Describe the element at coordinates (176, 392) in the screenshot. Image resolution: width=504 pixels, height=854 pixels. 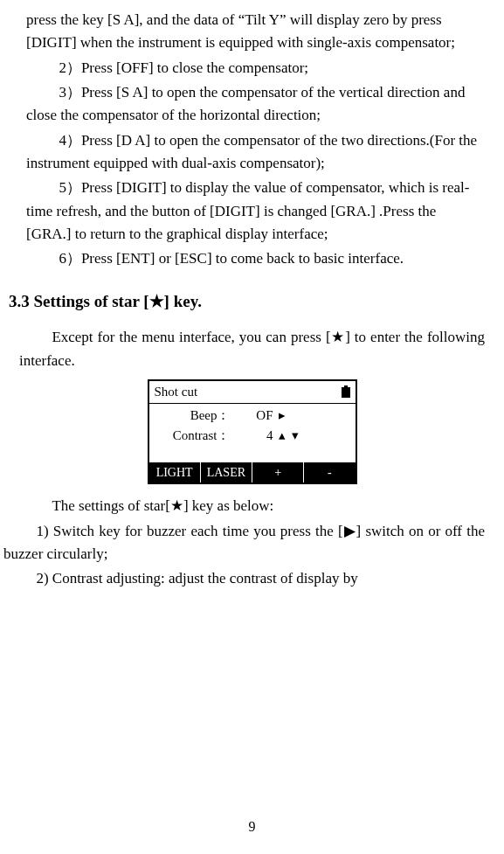
I see `lcd-title-text: Shot cut` at that location.